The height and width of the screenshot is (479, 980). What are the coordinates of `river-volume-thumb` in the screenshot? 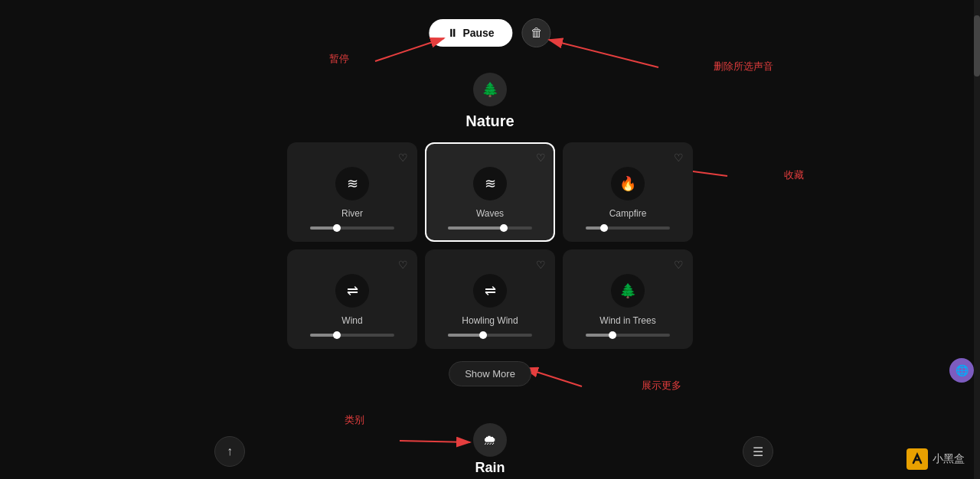 It's located at (337, 228).